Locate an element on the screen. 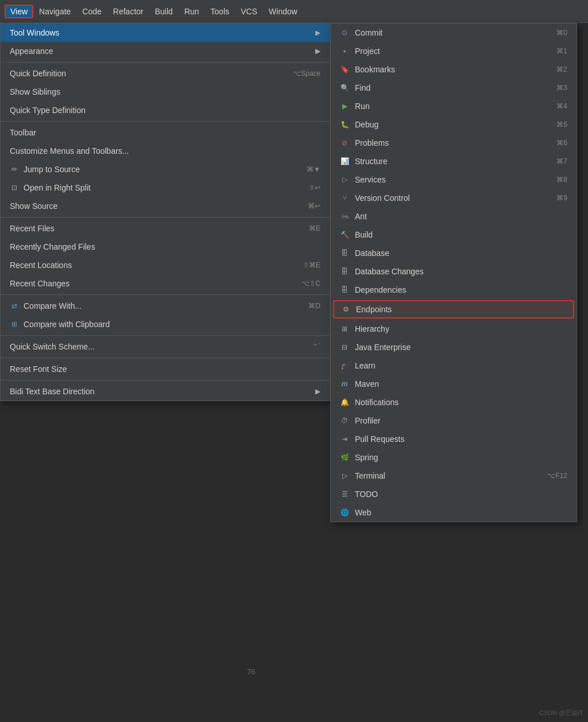 The height and width of the screenshot is (722, 588). database-changes-icon: 🗄 is located at coordinates (345, 271).